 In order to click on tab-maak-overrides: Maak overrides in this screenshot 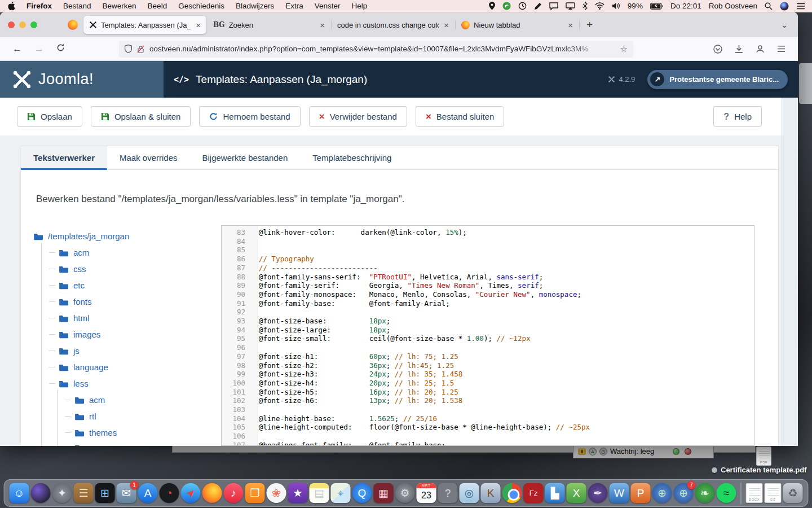, I will do `click(149, 158)`.